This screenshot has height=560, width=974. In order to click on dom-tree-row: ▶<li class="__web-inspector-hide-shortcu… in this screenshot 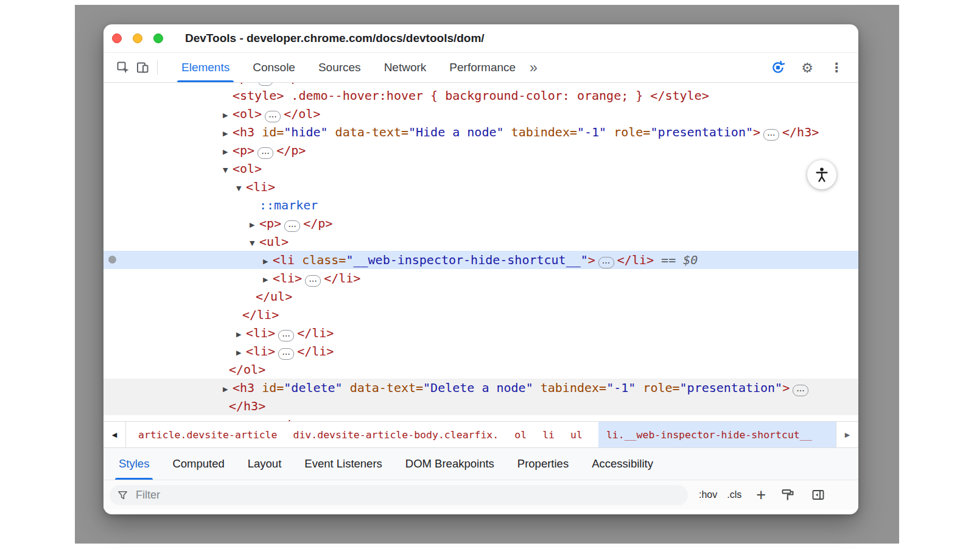, I will do `click(481, 260)`.